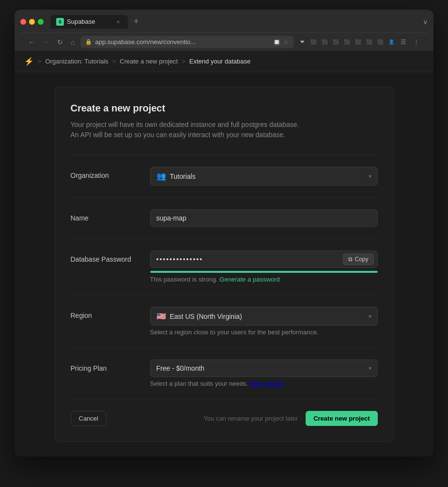 The image size is (448, 487). I want to click on forward-button: →, so click(46, 42).